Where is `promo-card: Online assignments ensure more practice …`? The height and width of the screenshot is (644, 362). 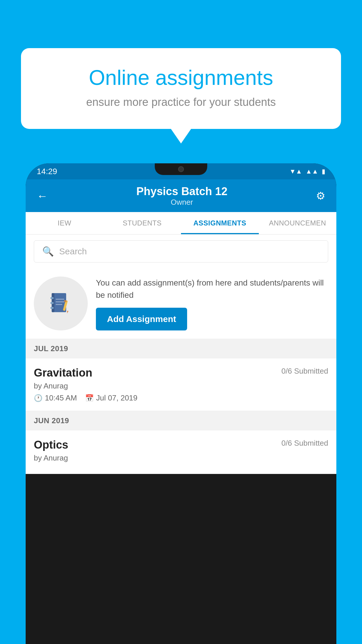
promo-card: Online assignments ensure more practice … is located at coordinates (181, 89).